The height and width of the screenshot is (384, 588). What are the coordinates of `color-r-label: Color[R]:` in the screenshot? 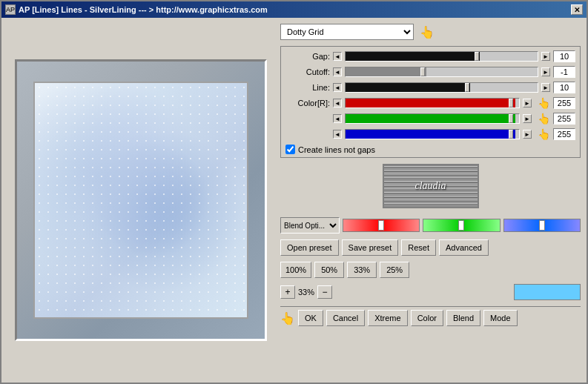 It's located at (308, 103).